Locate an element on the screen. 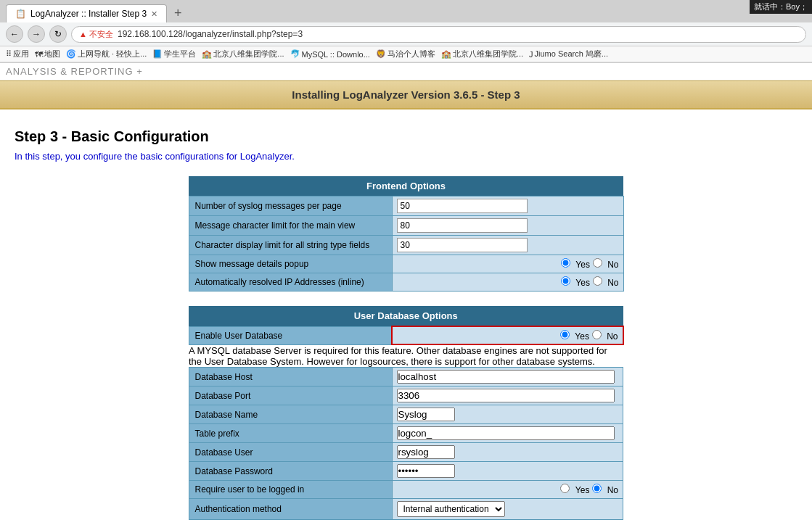  tab-close-button: ✕ is located at coordinates (154, 15).